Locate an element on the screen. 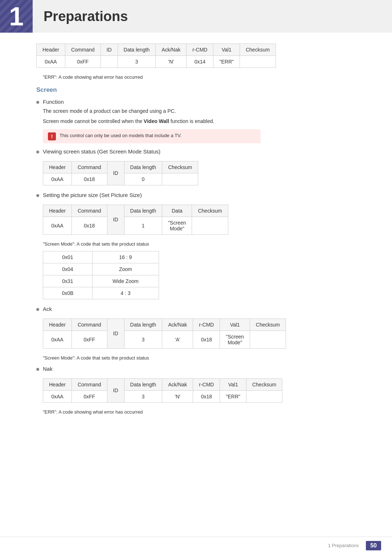 Image resolution: width=392 pixels, height=554 pixels. chapter-title: Preparations is located at coordinates (212, 16).